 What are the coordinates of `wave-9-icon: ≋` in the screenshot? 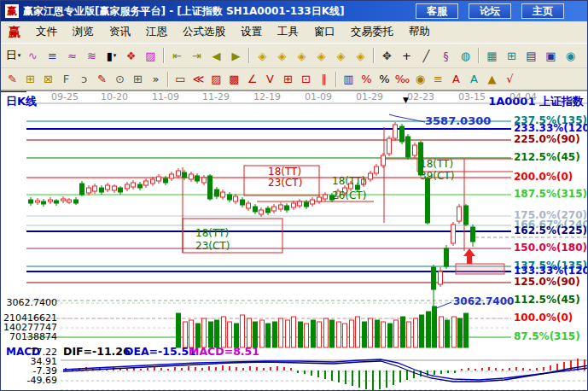 It's located at (92, 55).